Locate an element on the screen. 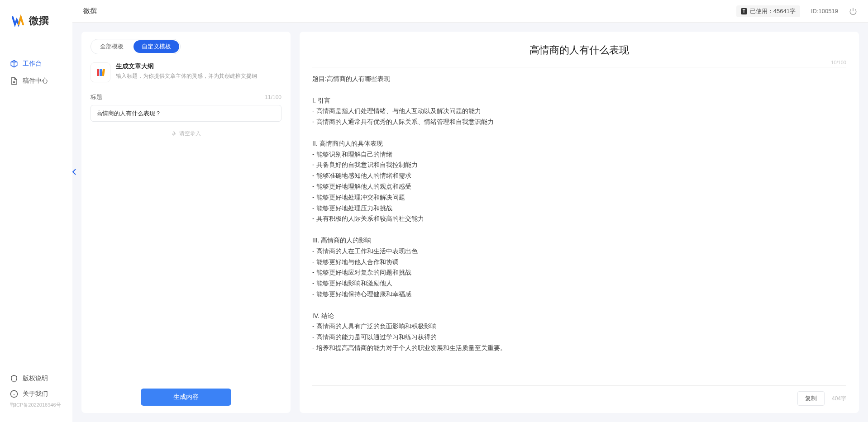  nav-label: 稿件中心 is located at coordinates (35, 81).